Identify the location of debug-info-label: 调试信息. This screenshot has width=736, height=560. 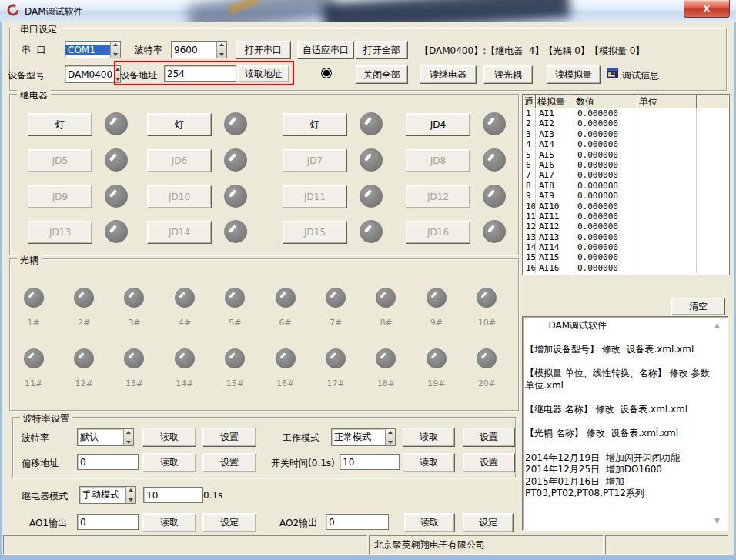
(641, 75).